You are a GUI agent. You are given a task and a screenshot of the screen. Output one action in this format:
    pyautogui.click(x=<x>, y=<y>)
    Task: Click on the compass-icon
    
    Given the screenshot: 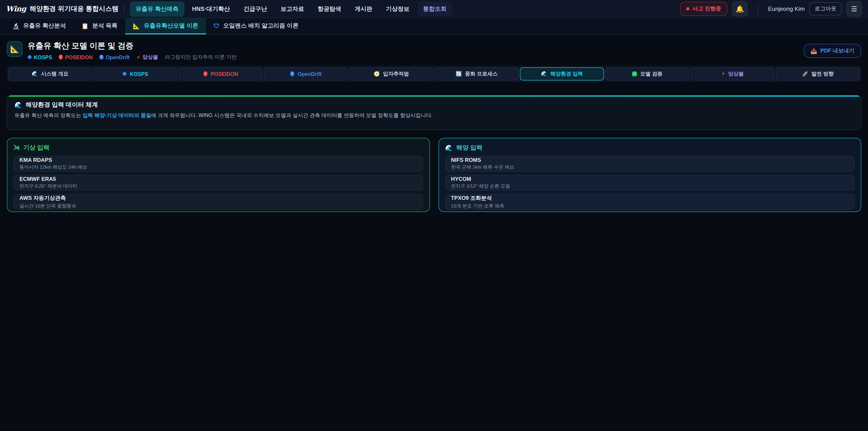 What is the action you would take?
    pyautogui.click(x=377, y=74)
    